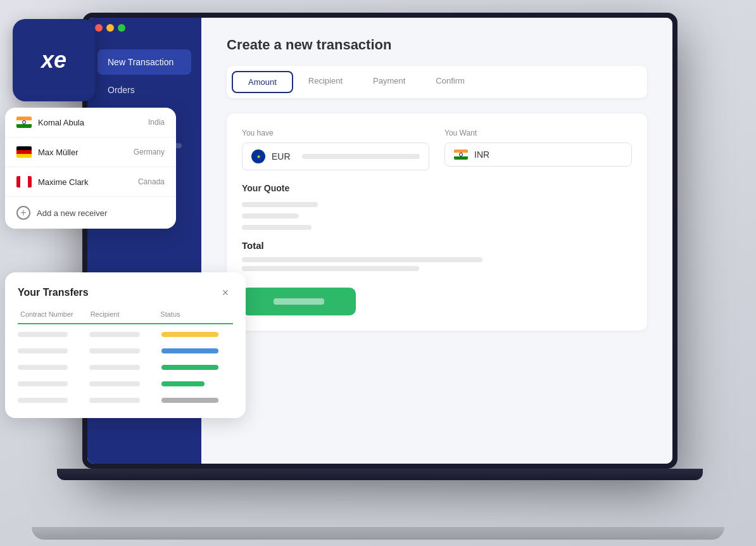 Image resolution: width=756 pixels, height=546 pixels. I want to click on you-want-label: You Want, so click(538, 133).